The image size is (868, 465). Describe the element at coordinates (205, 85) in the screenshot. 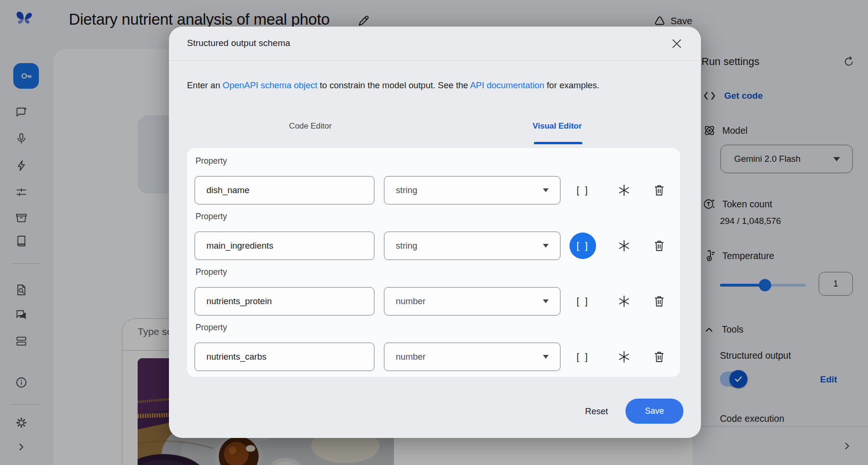

I see `description-text: Enter an` at that location.